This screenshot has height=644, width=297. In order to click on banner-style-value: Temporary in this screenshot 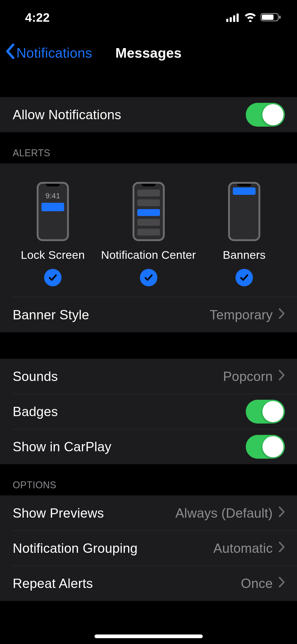, I will do `click(241, 315)`.